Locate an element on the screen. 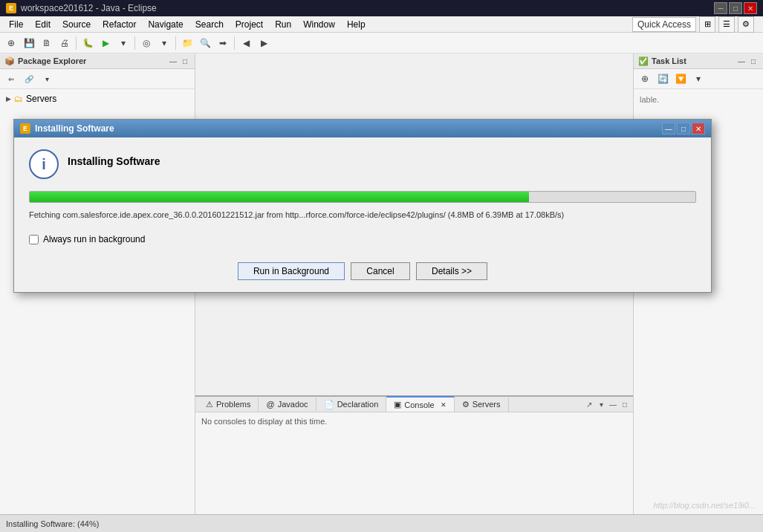  tab-javadoc: @ Javadoc is located at coordinates (287, 404).